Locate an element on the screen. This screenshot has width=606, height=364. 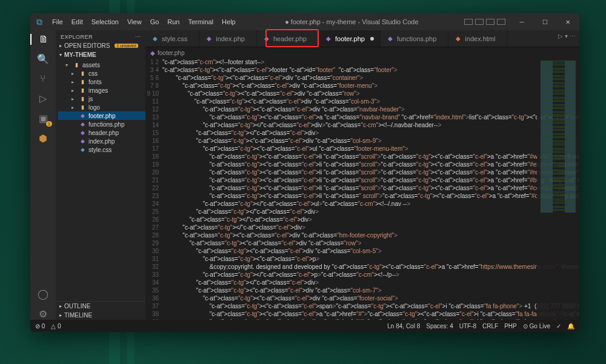
menu-help: Help is located at coordinates (229, 22).